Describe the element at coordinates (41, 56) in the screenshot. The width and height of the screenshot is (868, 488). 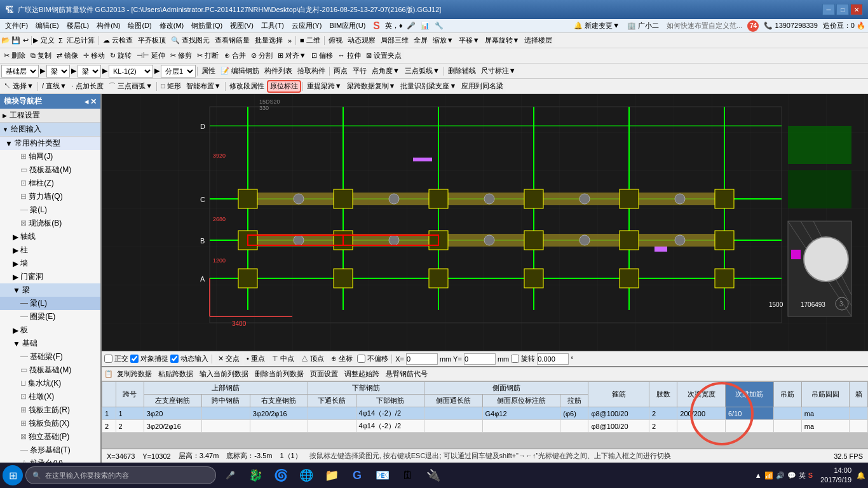
I see `copy-btn: ⧉ 复制` at that location.